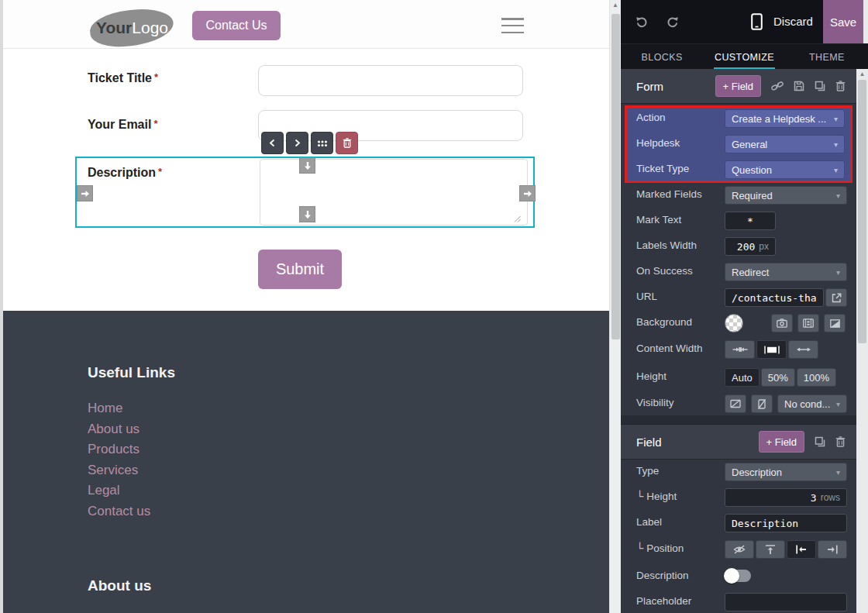  Describe the element at coordinates (835, 323) in the screenshot. I see `background-shape-button` at that location.